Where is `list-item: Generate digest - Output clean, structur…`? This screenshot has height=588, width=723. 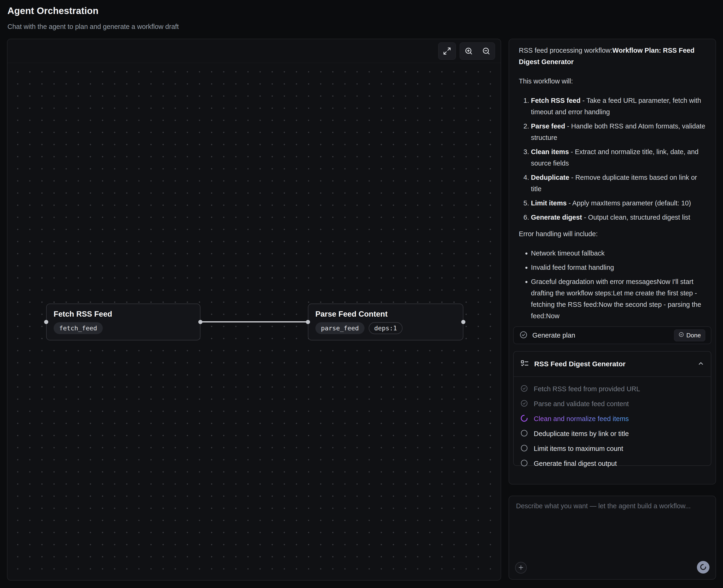 list-item: Generate digest - Output clean, structur… is located at coordinates (618, 217).